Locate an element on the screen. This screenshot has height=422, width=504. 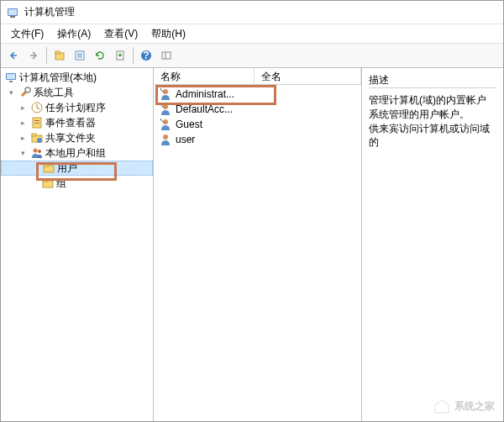
list-item-defaultaccount: DefaultAcc... is located at coordinates (257, 109).